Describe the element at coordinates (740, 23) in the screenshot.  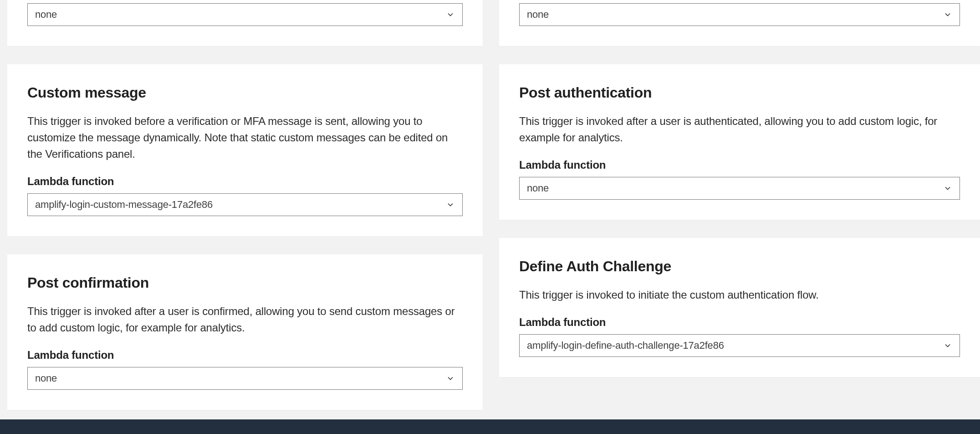
I see `trigger-card-partial-top-right: Placeholder Placeholder description text…` at that location.